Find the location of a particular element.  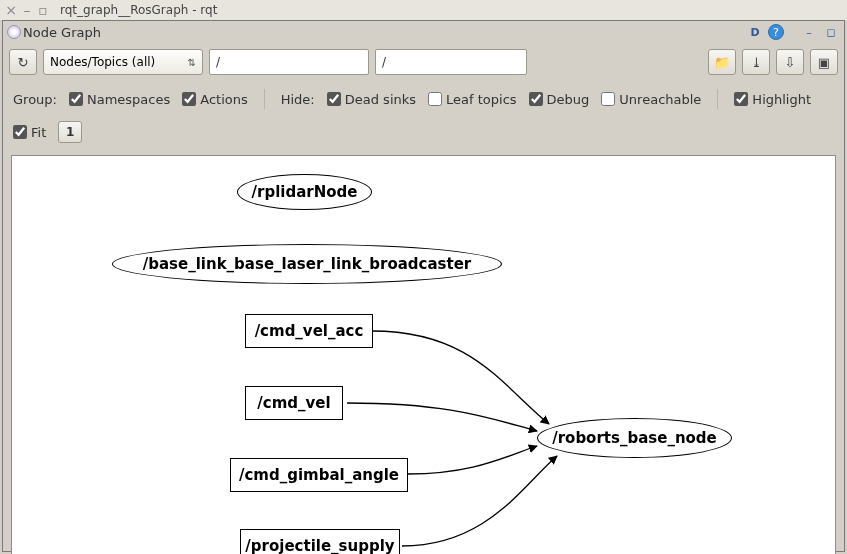

node-rplidar: /rplidarNode is located at coordinates (304, 192).